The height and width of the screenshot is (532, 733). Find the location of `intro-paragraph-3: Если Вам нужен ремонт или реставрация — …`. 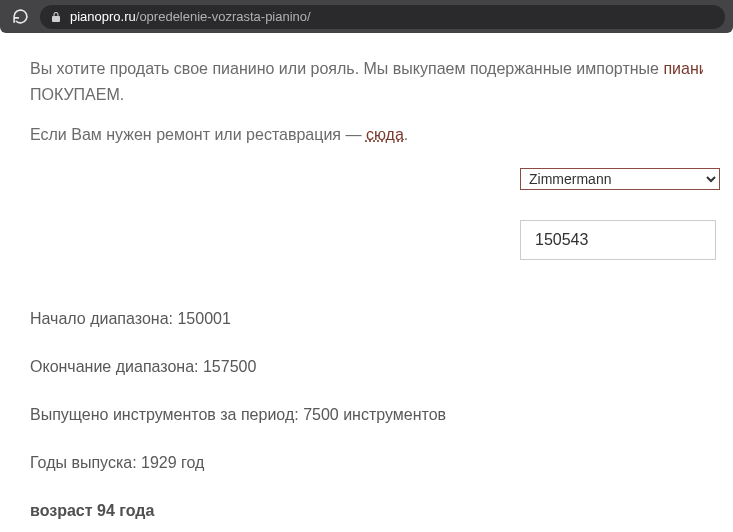

intro-paragraph-3: Если Вам нужен ремонт или реставрация — … is located at coordinates (366, 135).